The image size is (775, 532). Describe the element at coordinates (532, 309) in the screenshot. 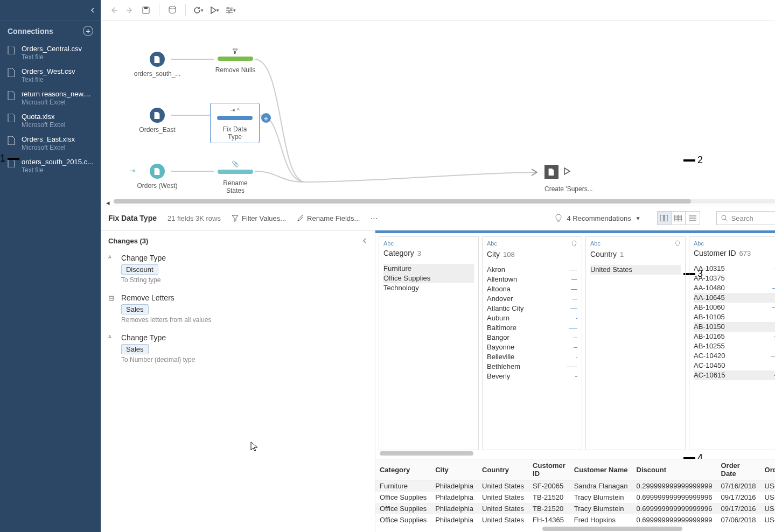

I see `profile-value: Atlantic City` at that location.